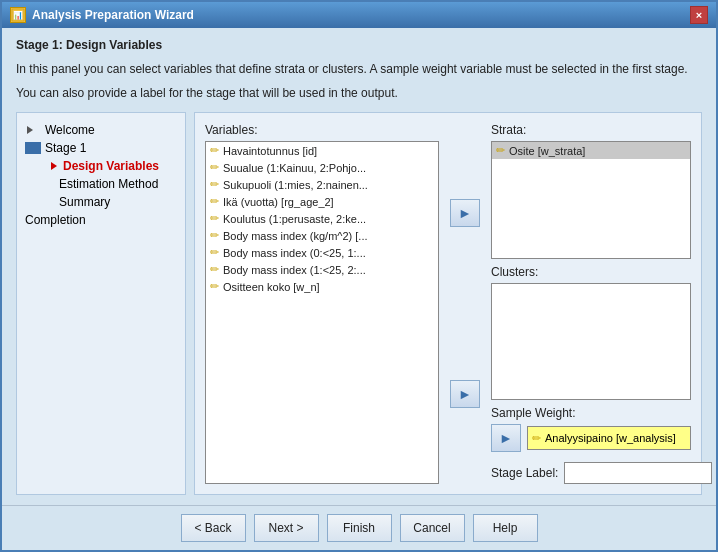 The width and height of the screenshot is (718, 552). I want to click on description2: You can also provide a label for the sta…, so click(359, 93).